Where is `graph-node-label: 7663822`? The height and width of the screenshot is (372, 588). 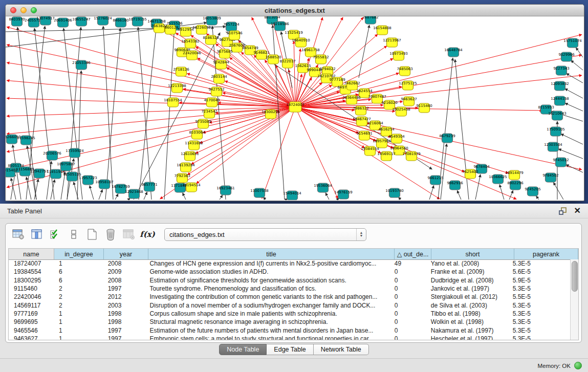
graph-node-label: 7663822 is located at coordinates (159, 26).